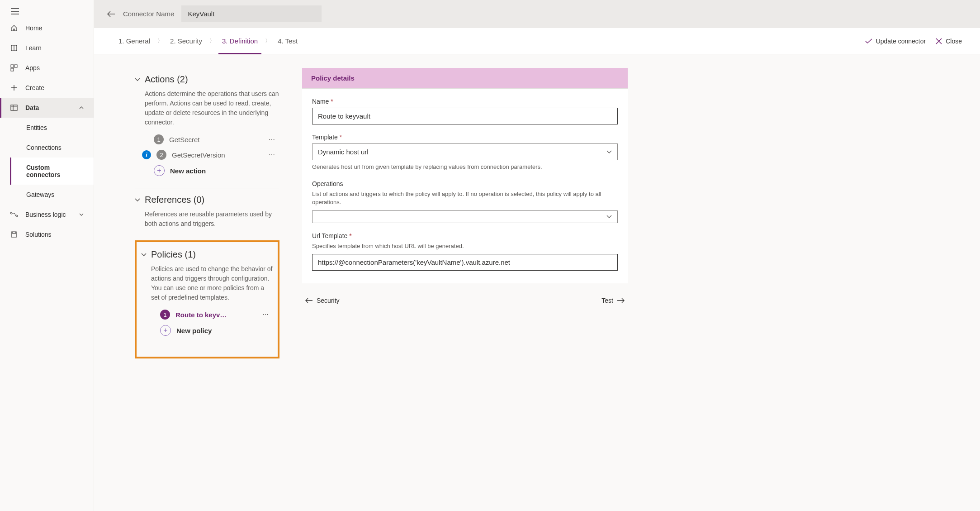 This screenshot has height=511, width=980. What do you see at coordinates (869, 41) in the screenshot?
I see `check-icon` at bounding box center [869, 41].